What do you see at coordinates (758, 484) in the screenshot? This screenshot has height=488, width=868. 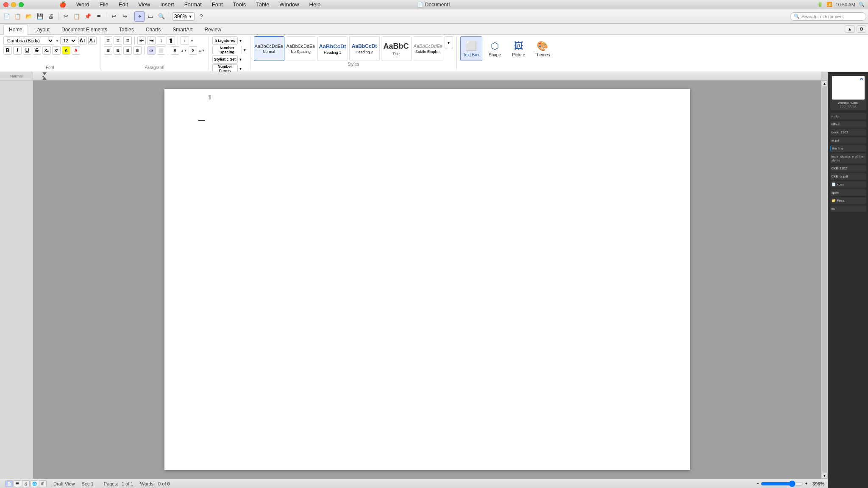 I see `zoom-out-btn: −` at bounding box center [758, 484].